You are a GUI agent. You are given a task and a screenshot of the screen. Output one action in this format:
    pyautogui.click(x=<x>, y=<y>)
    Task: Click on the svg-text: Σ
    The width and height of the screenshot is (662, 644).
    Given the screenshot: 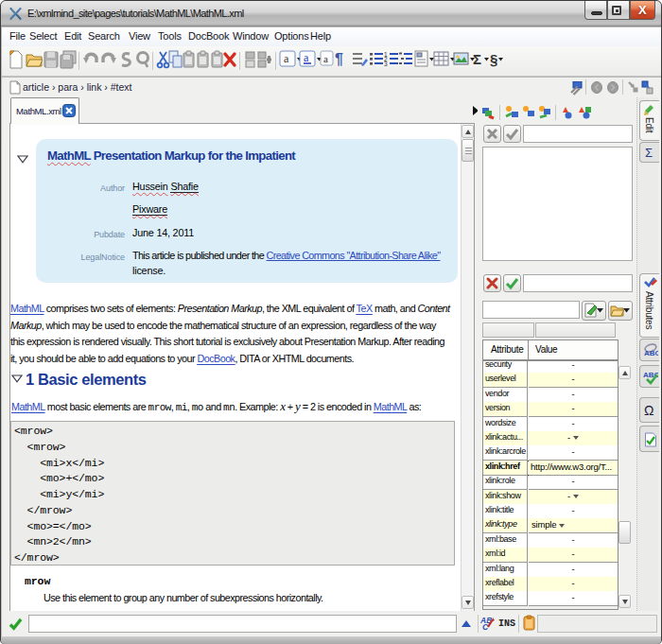 What is the action you would take?
    pyautogui.click(x=477, y=59)
    